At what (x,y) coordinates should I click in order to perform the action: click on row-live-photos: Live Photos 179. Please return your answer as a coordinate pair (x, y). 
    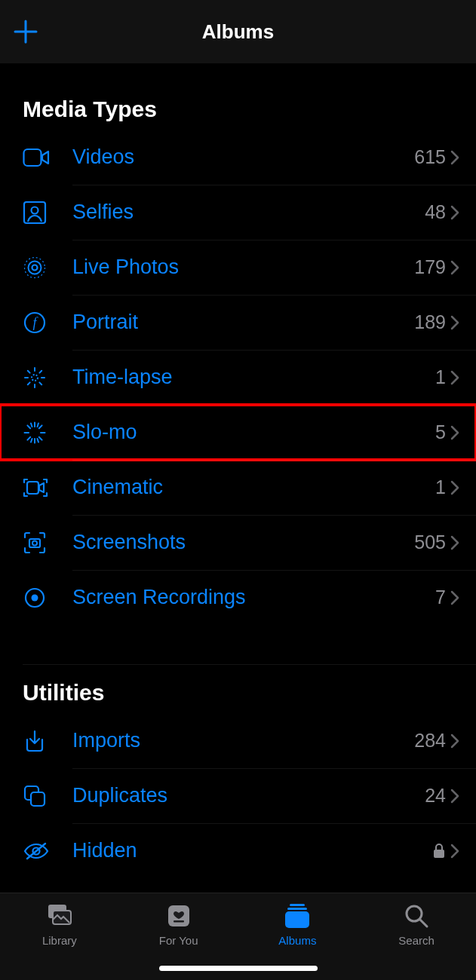
    Looking at the image, I should click on (249, 267).